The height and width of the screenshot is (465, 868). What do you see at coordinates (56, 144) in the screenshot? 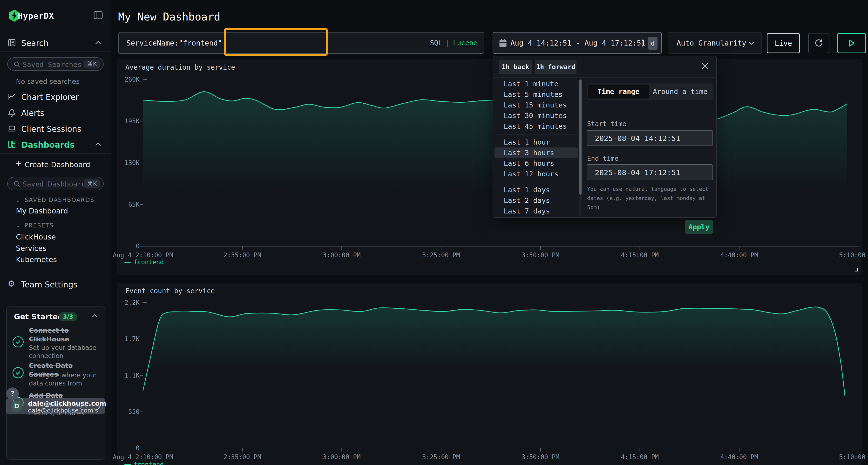
I see `sidebar-item-dashboards: Dashboards` at bounding box center [56, 144].